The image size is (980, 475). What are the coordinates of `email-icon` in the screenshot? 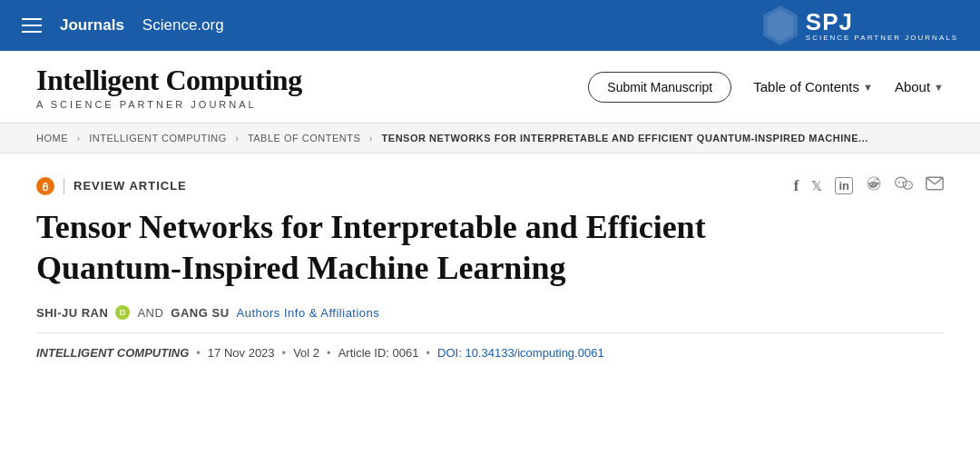 It's located at (935, 185).